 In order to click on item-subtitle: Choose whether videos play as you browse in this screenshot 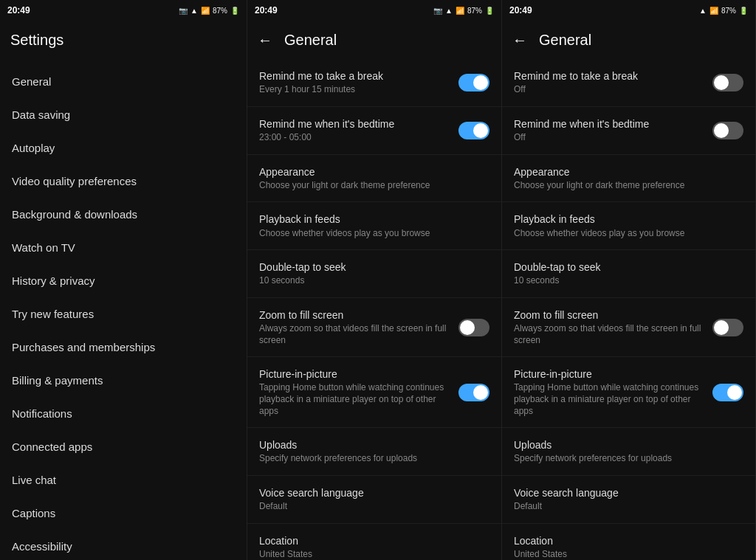, I will do `click(629, 234)`.